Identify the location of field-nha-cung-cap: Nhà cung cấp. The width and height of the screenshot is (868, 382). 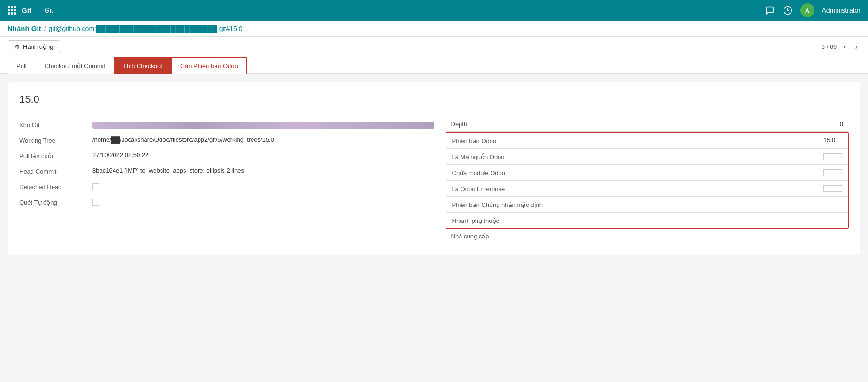
(647, 237).